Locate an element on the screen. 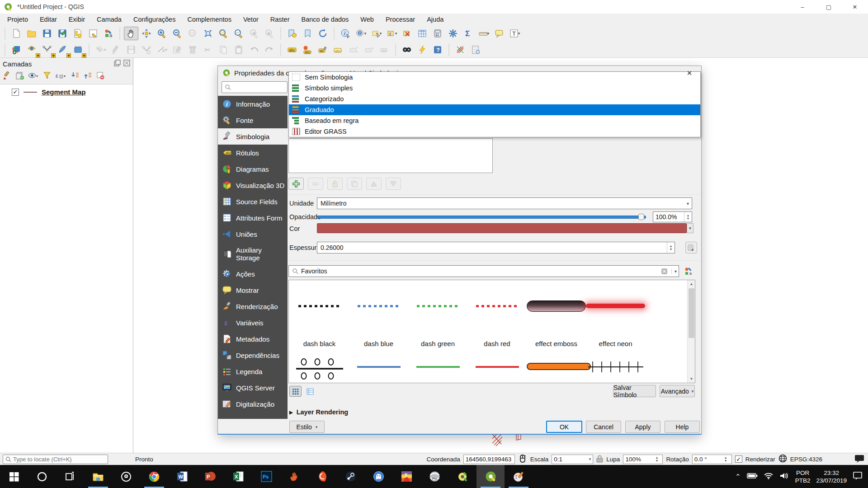 The width and height of the screenshot is (868, 488). style-manager-shortcut-button: a is located at coordinates (689, 271).